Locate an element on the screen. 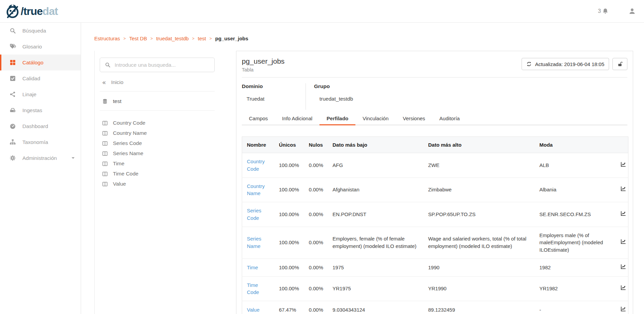  field-link: Country Name is located at coordinates (256, 190).